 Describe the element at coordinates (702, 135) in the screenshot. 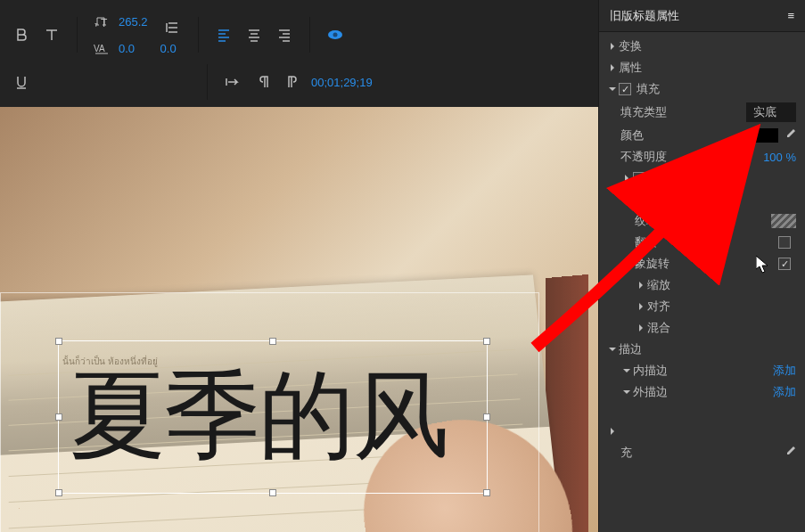

I see `color-row: 颜色` at that location.